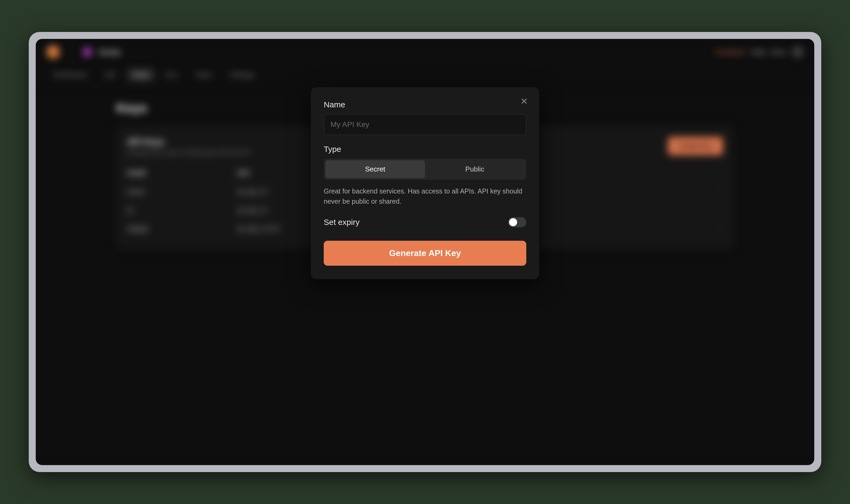 This screenshot has width=850, height=504. What do you see at coordinates (425, 149) in the screenshot?
I see `type-label: Type` at bounding box center [425, 149].